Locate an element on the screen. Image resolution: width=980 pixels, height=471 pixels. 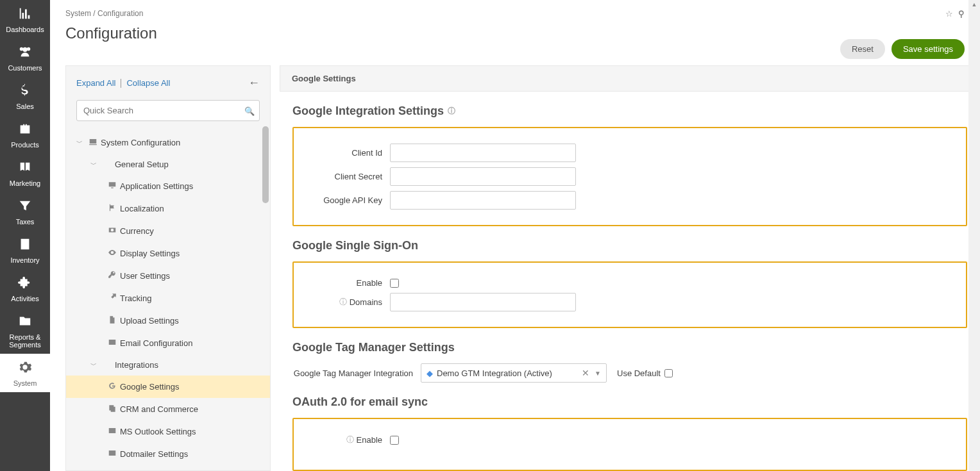
save-button: Save settings is located at coordinates (928, 49).